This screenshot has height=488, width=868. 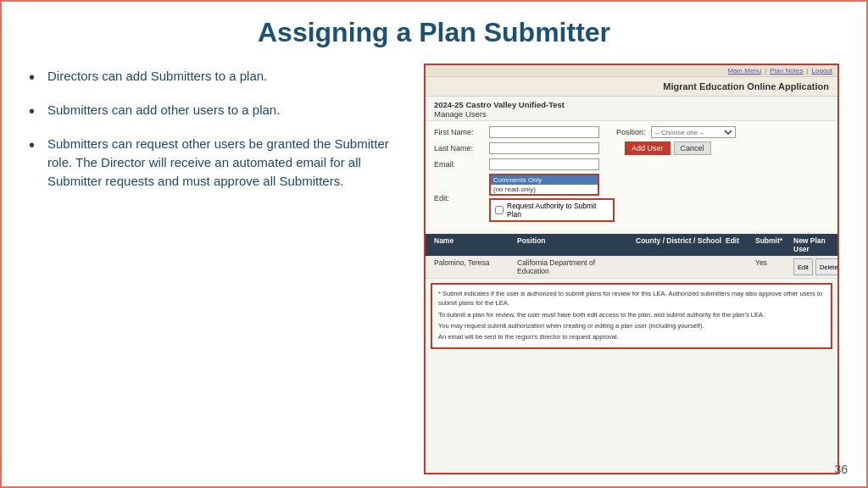 What do you see at coordinates (804, 267) in the screenshot?
I see `row-edit-button: Edit` at bounding box center [804, 267].